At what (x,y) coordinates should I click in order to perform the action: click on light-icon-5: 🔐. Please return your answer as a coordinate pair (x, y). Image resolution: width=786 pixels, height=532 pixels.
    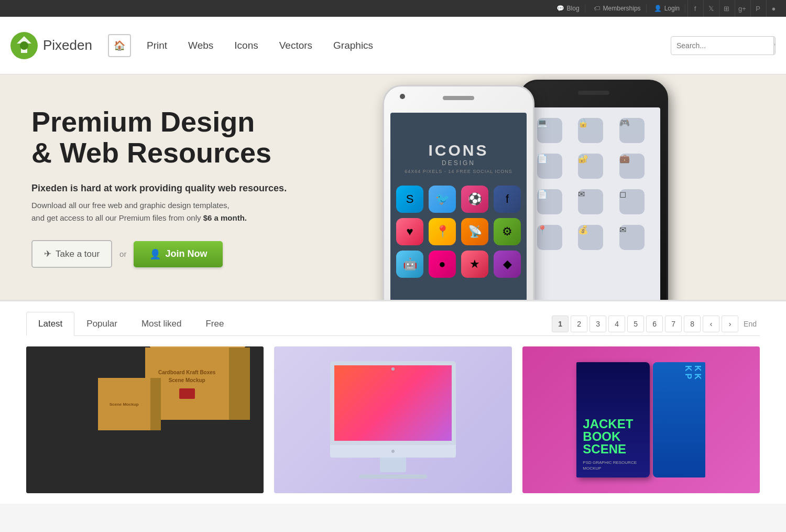
    Looking at the image, I should click on (591, 166).